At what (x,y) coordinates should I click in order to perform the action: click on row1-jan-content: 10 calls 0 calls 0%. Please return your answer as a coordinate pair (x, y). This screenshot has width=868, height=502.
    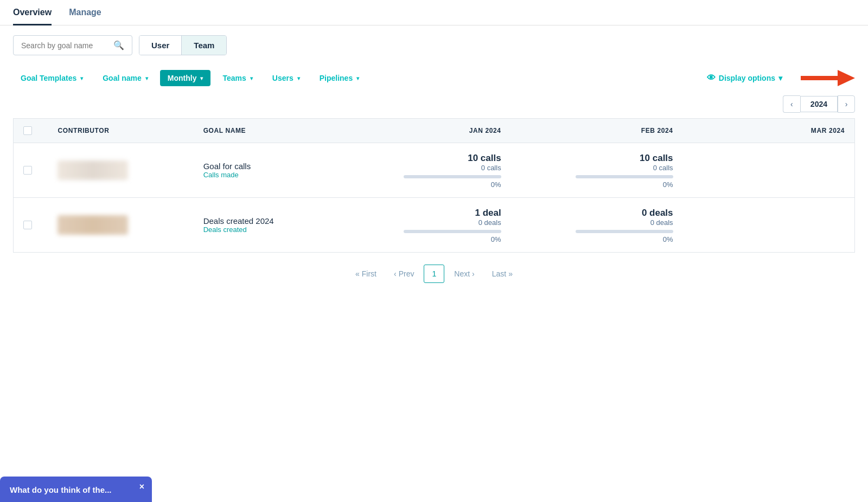
    Looking at the image, I should click on (425, 171).